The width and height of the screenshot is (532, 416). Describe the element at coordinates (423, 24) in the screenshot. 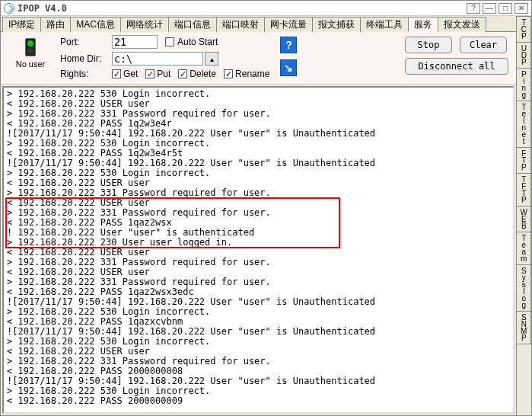

I see `top-tab-9: 服务` at that location.